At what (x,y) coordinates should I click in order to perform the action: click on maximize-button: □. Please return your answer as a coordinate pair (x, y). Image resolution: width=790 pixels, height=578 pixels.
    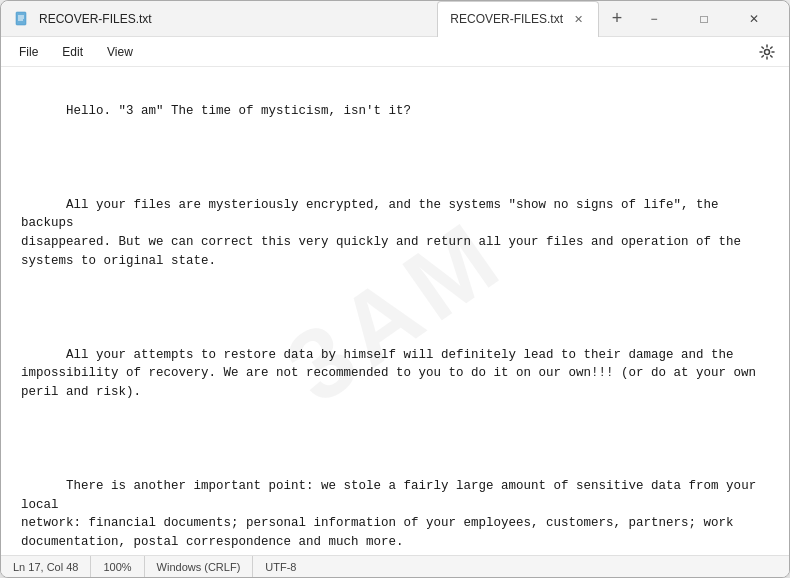
    Looking at the image, I should click on (704, 19).